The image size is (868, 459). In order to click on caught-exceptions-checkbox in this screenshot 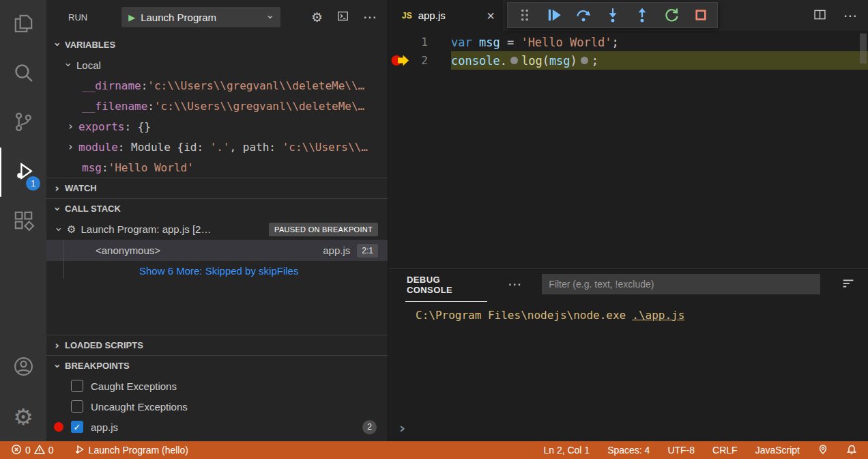, I will do `click(77, 386)`.